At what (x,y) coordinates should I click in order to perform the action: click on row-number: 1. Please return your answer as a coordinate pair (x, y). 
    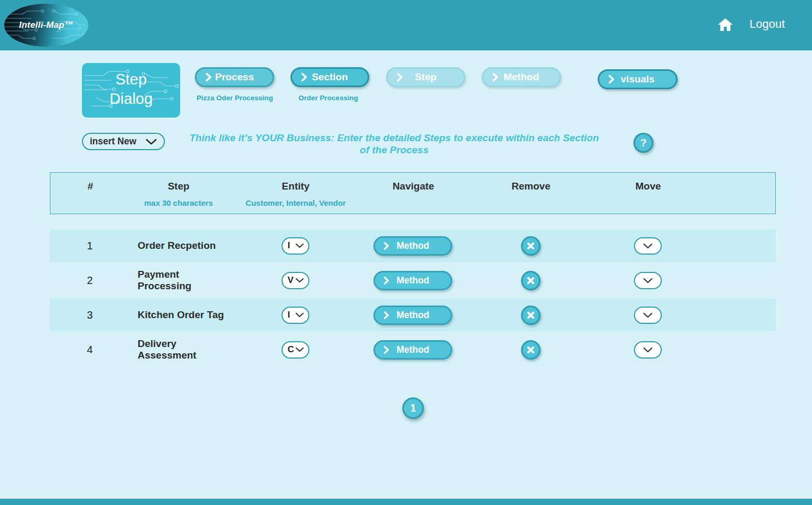
    Looking at the image, I should click on (90, 246).